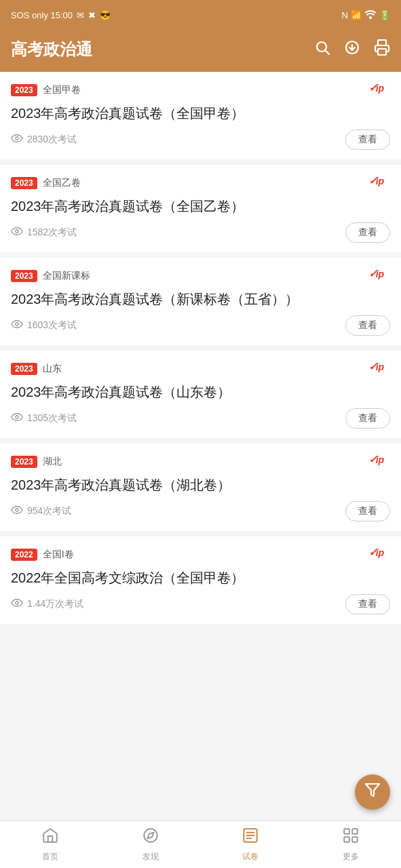 Image resolution: width=401 pixels, height=868 pixels. I want to click on stats-text-4: 954次考试, so click(49, 511).